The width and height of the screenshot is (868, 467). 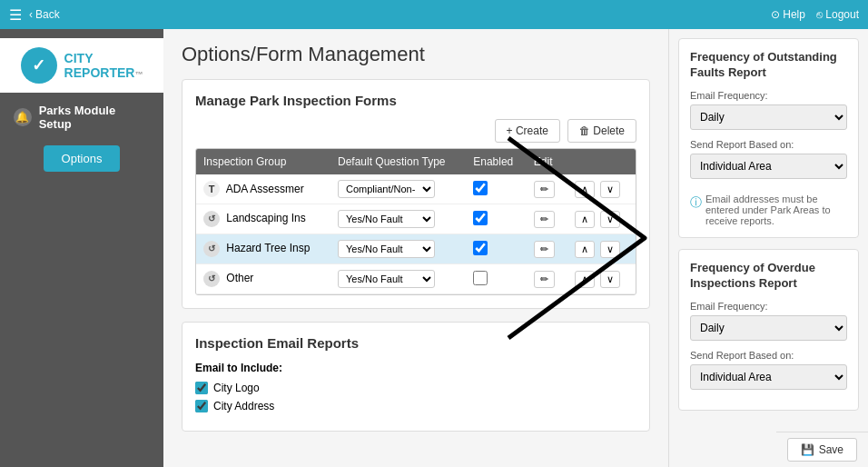 I want to click on save-icon: 💾, so click(x=808, y=450).